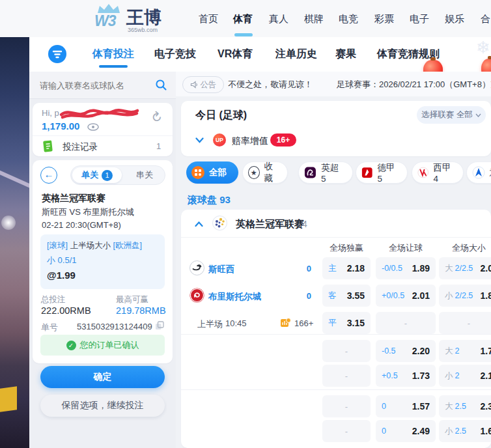 The image size is (491, 448). What do you see at coordinates (243, 20) in the screenshot?
I see `topnav-item-sports: 体育` at bounding box center [243, 20].